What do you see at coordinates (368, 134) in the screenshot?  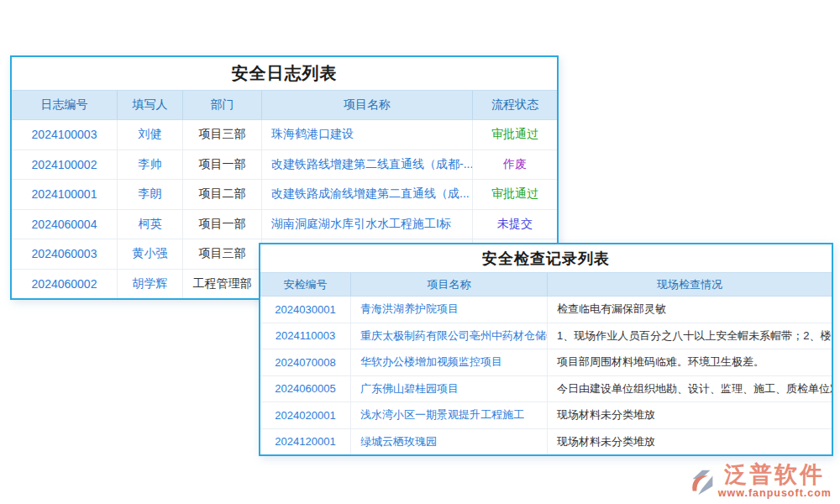 I see `project-link: 珠海鹤港口建设` at bounding box center [368, 134].